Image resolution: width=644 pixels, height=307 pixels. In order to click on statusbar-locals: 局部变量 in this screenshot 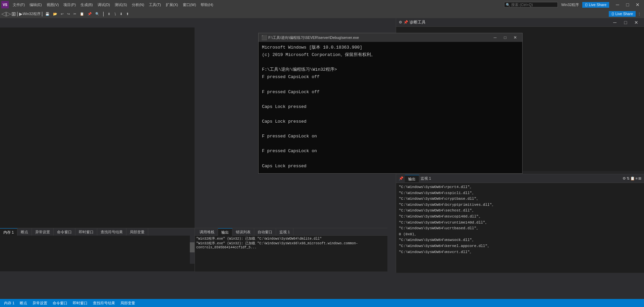, I will do `click(128, 303)`.